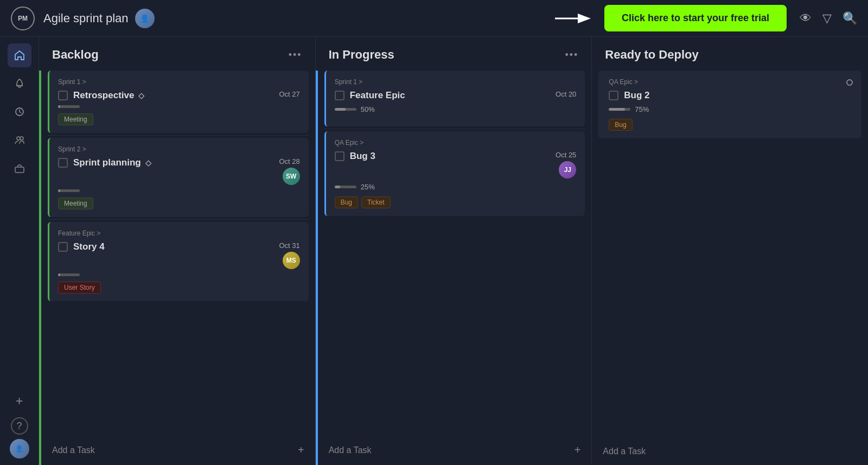 Image resolution: width=868 pixels, height=465 pixels. What do you see at coordinates (179, 275) in the screenshot?
I see `card-progress-story4` at bounding box center [179, 275].